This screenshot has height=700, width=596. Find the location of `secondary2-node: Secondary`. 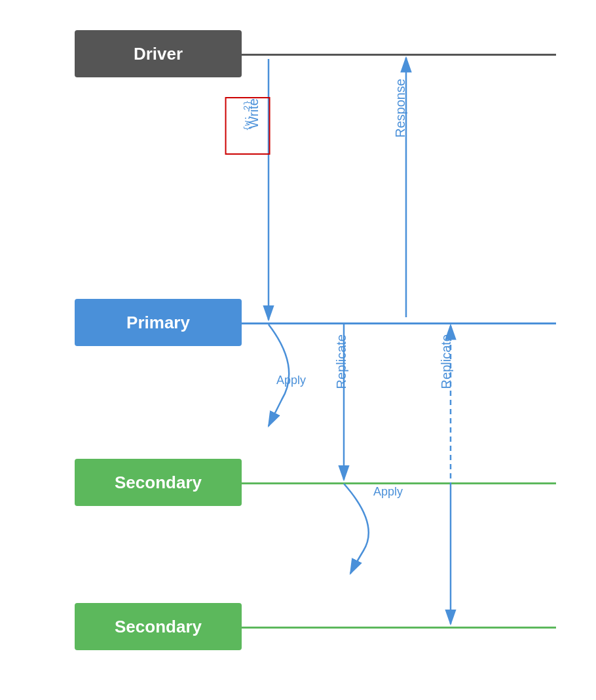

secondary2-node: Secondary is located at coordinates (158, 627).